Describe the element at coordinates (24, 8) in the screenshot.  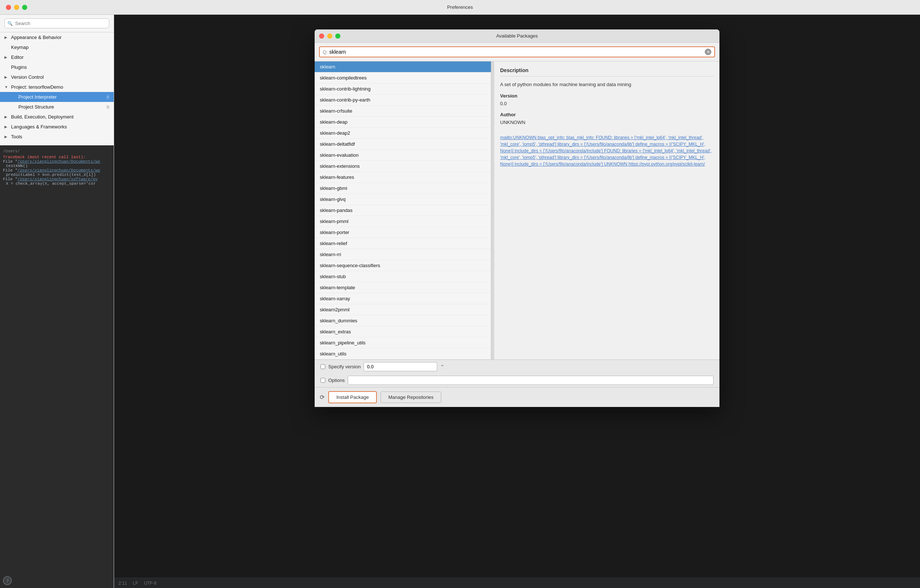
I see `maximize-button` at that location.